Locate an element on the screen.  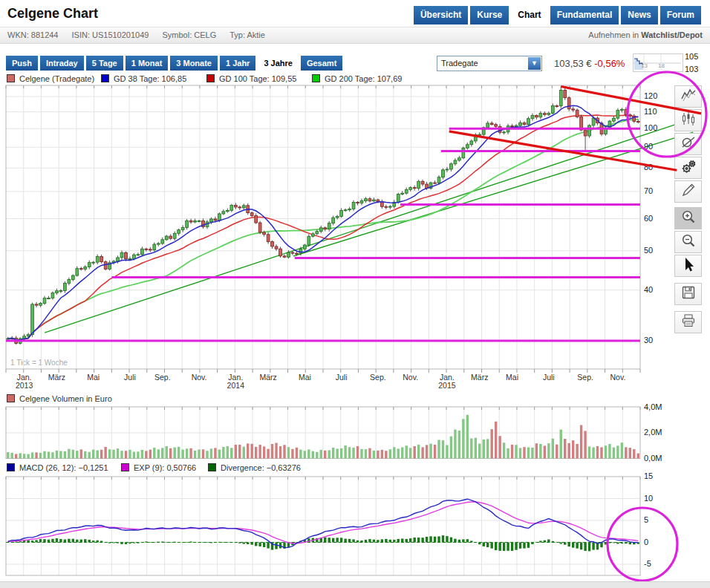
print-button is located at coordinates (688, 322).